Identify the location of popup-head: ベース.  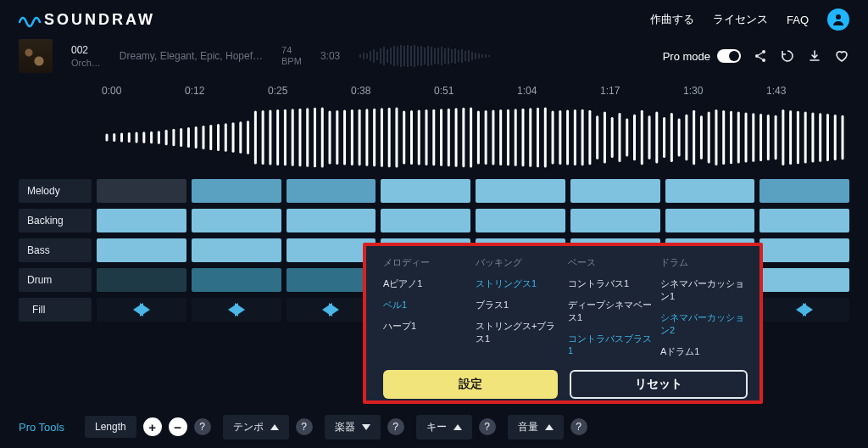
(612, 263).